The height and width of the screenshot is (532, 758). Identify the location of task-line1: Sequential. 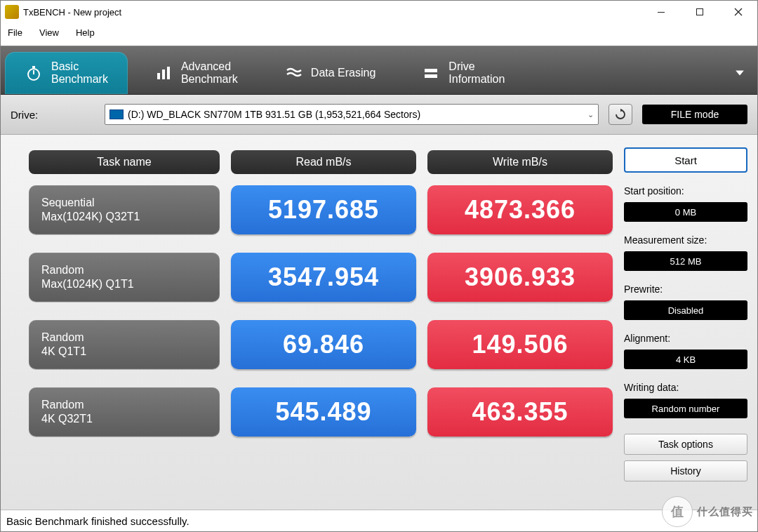
(124, 203).